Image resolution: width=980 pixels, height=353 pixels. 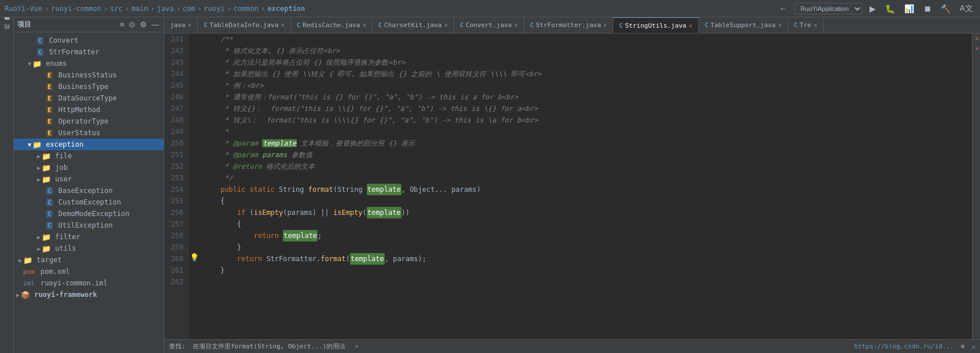 I want to click on gutter-warning-icon: 💡, so click(x=194, y=258).